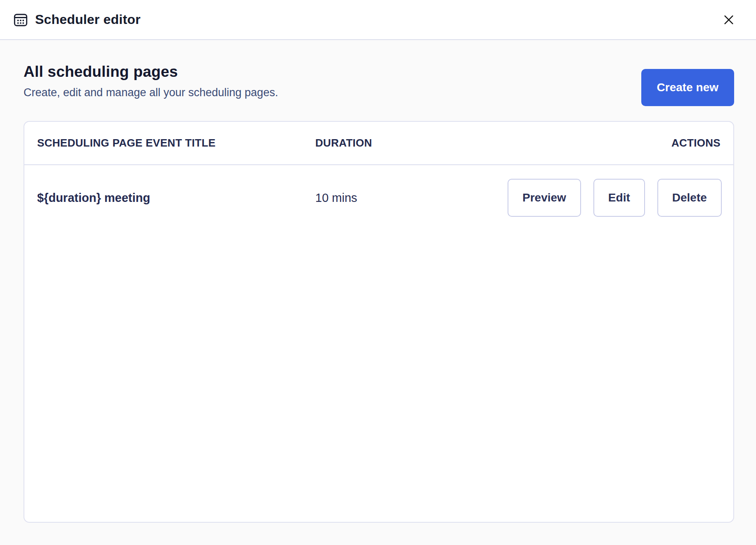 The width and height of the screenshot is (756, 545). Describe the element at coordinates (378, 20) in the screenshot. I see `modal-header: Scheduler editor` at that location.